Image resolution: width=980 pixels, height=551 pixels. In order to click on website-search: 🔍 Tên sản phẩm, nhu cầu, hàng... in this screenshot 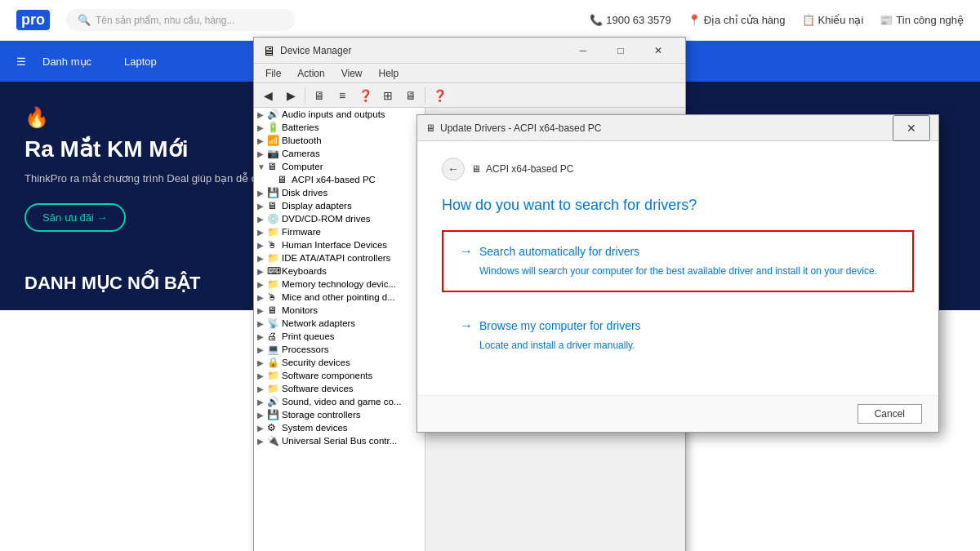, I will do `click(180, 20)`.